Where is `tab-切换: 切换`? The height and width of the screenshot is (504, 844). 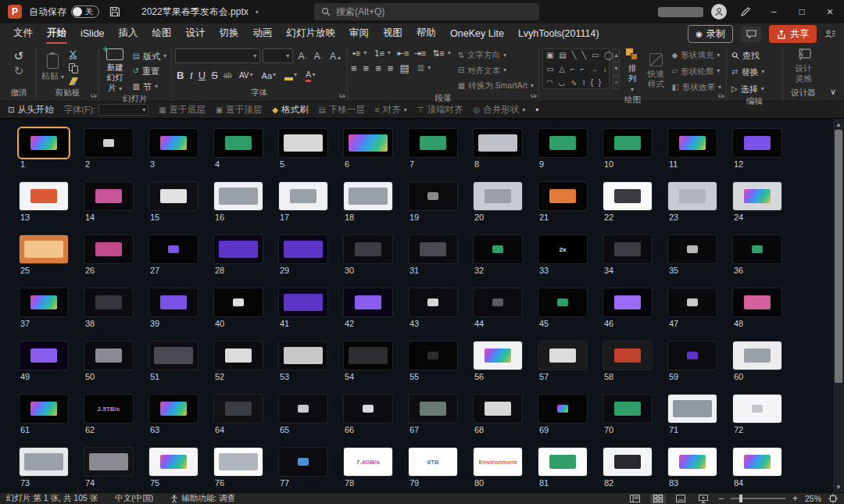
tab-切换: 切换 is located at coordinates (230, 34).